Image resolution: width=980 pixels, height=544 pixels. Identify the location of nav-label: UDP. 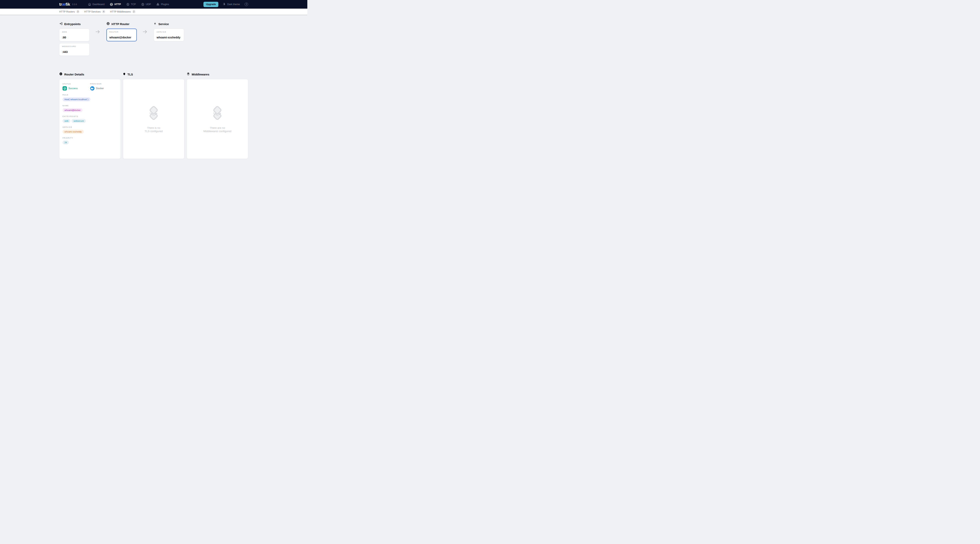
(148, 5).